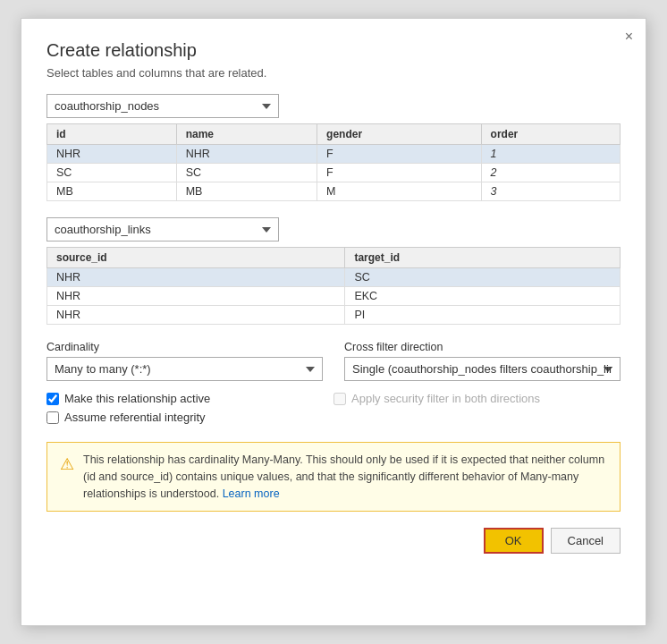  What do you see at coordinates (334, 106) in the screenshot?
I see `table1-dropdown-container: coauthorship_nodes` at bounding box center [334, 106].